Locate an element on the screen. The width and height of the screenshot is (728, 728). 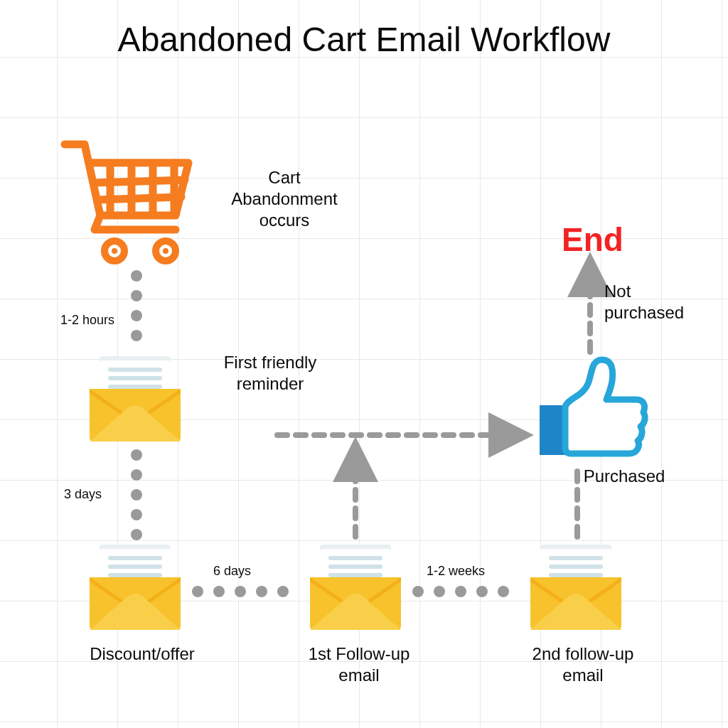
label-end: End is located at coordinates (593, 240).